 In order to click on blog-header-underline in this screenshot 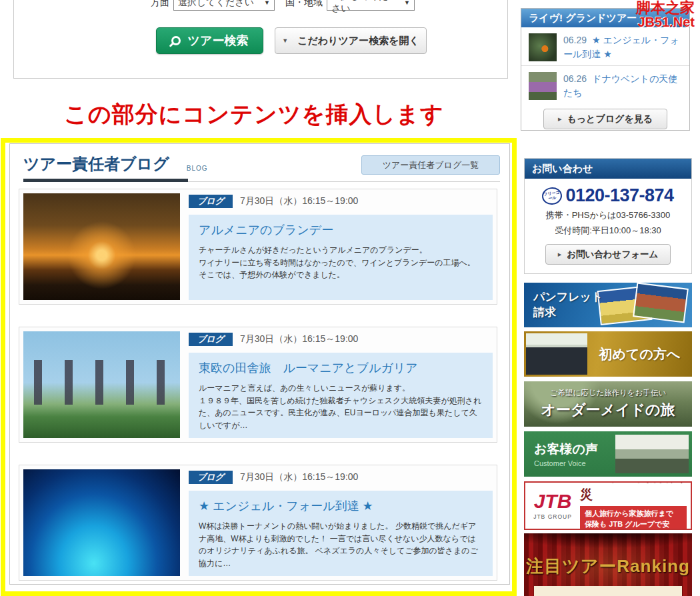, I will do `click(261, 180)`.